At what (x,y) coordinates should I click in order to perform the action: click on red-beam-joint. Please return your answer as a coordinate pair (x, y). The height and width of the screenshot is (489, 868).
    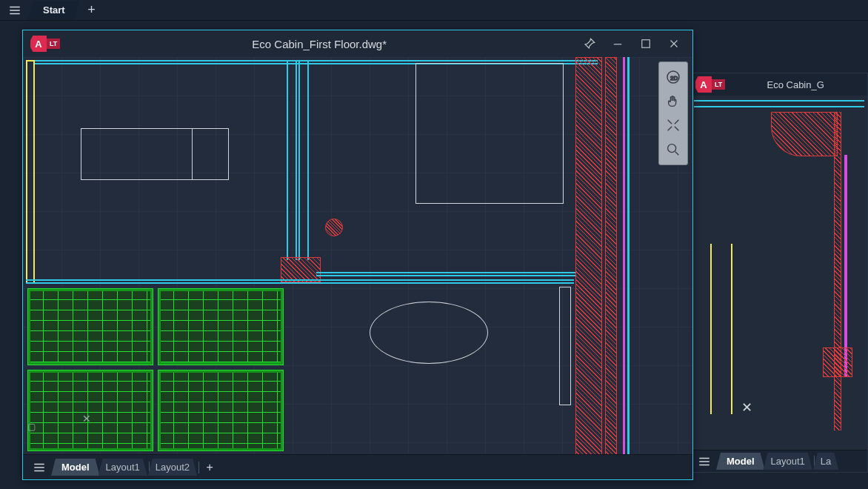
    Looking at the image, I should click on (301, 270).